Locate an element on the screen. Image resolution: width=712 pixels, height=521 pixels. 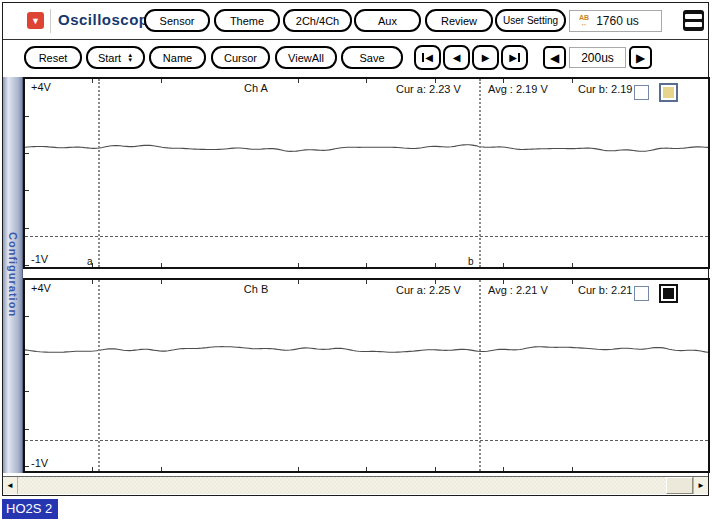
start-button: Start ▲▼ is located at coordinates (116, 58).